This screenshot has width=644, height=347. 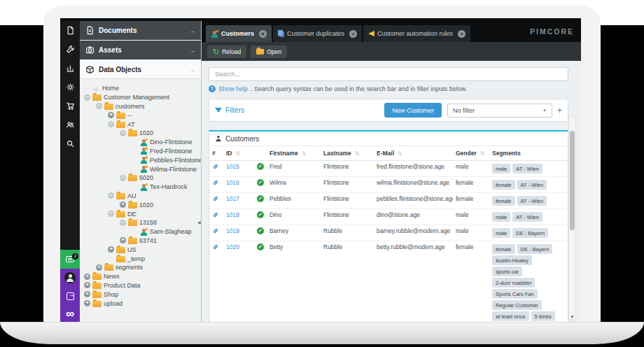 What do you see at coordinates (232, 215) in the screenshot?
I see `customer-id-link: 1018` at bounding box center [232, 215].